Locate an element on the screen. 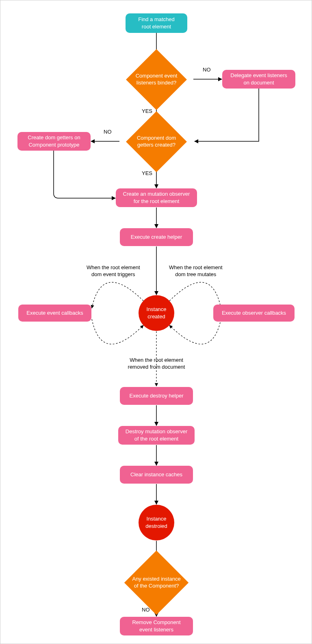  state-instance-created: Instancecreated is located at coordinates (156, 313).